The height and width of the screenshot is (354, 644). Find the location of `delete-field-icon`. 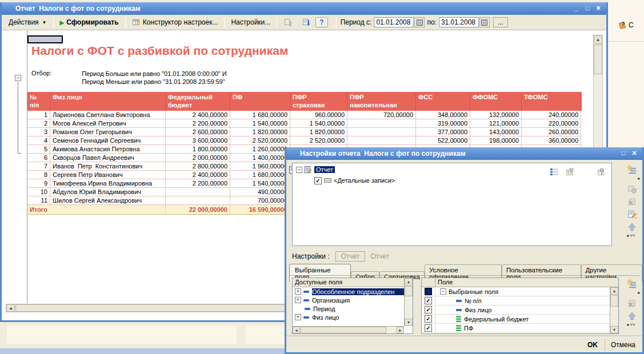

delete-field-icon is located at coordinates (632, 303).